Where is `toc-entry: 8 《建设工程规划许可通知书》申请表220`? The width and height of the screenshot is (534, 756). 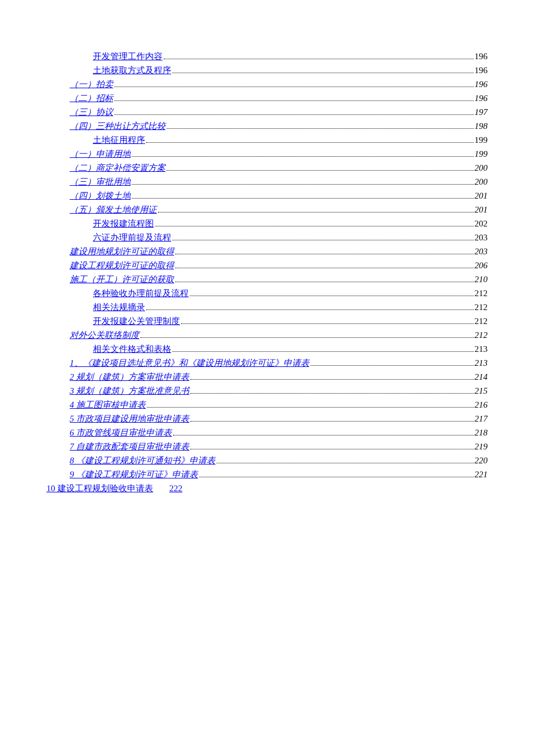
toc-entry: 8 《建设工程规划许可通知书》申请表220 is located at coordinates (267, 460).